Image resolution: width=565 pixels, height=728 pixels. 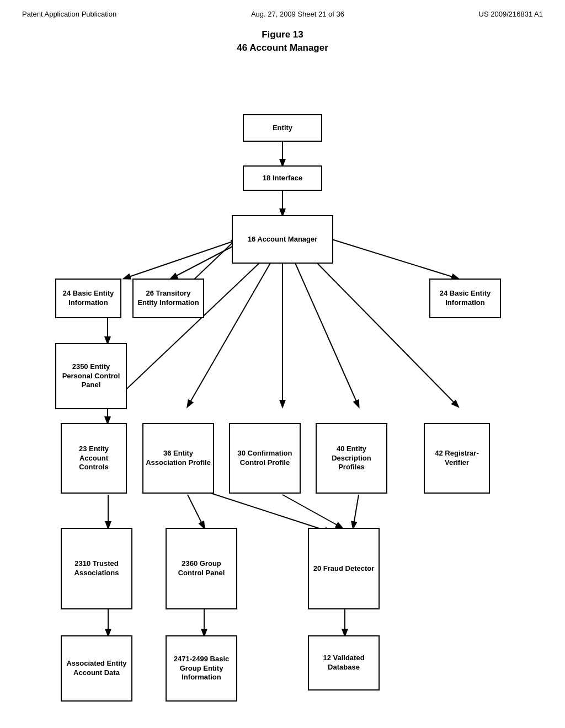 What do you see at coordinates (282, 29) in the screenshot?
I see `figure-title: Figure 13` at bounding box center [282, 29].